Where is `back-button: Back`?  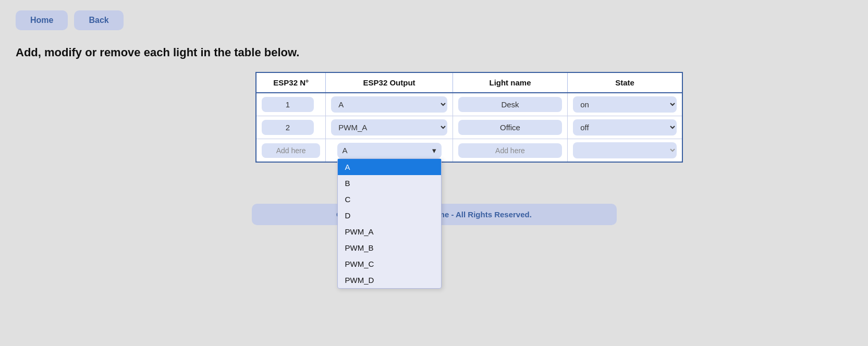
back-button: Back is located at coordinates (99, 20).